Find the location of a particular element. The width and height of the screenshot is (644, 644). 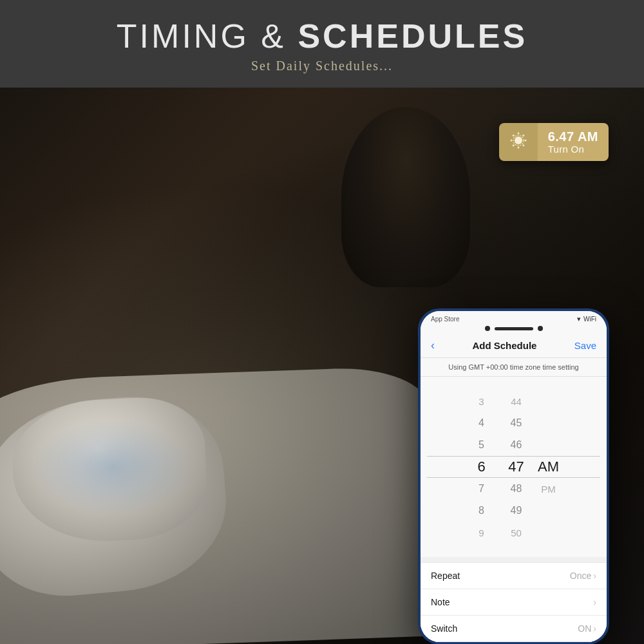

picker-columns: 3 4 5 6 7 8 9 44 45 is located at coordinates (514, 467).